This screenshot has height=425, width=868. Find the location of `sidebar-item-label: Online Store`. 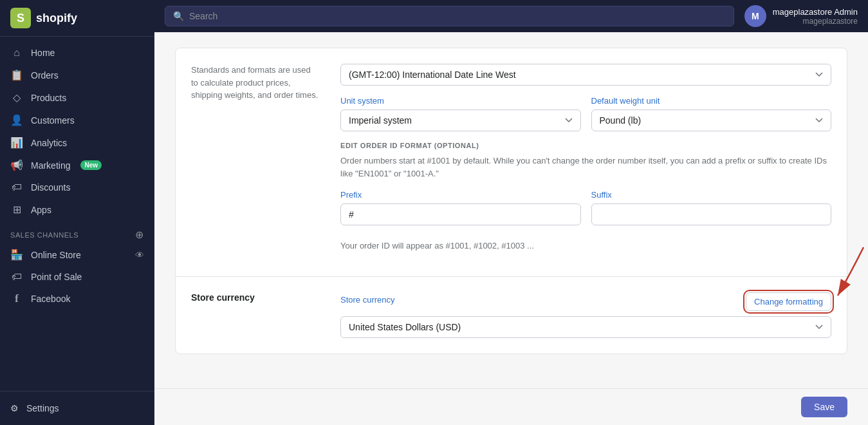

sidebar-item-label: Online Store is located at coordinates (56, 255).